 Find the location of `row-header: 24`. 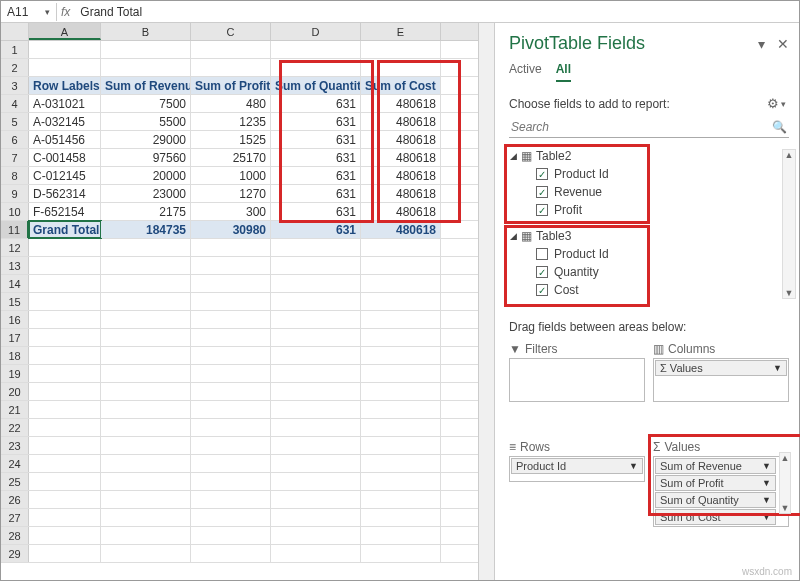

row-header: 24 is located at coordinates (15, 464).